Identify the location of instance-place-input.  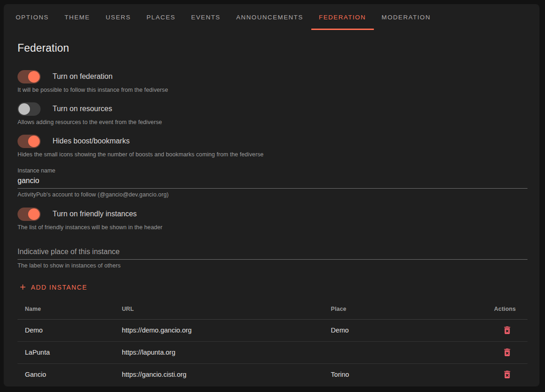
(272, 253).